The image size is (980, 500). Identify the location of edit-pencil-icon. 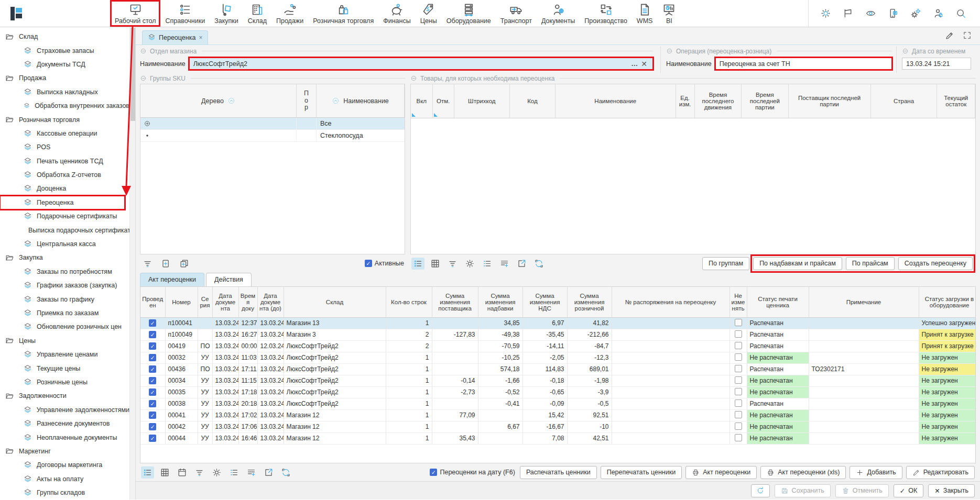
(950, 36).